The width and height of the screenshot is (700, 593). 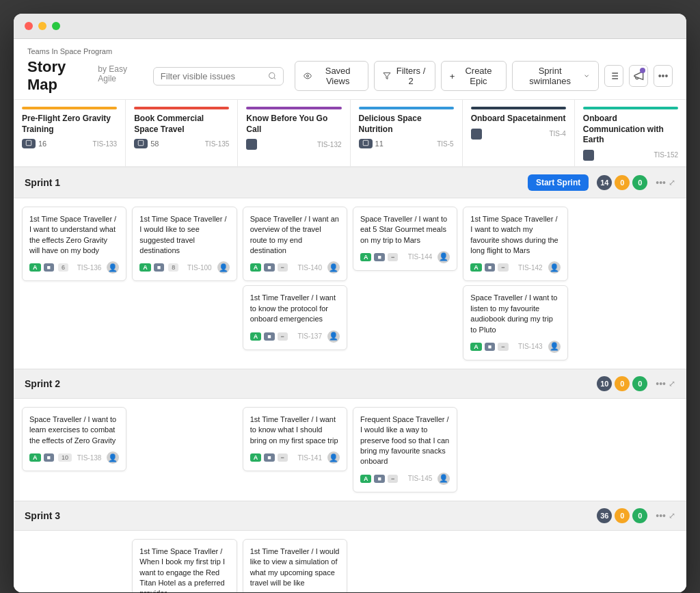 I want to click on epic-col-3: Delicious Space Nutrition 11 TIS-5, so click(x=407, y=133).